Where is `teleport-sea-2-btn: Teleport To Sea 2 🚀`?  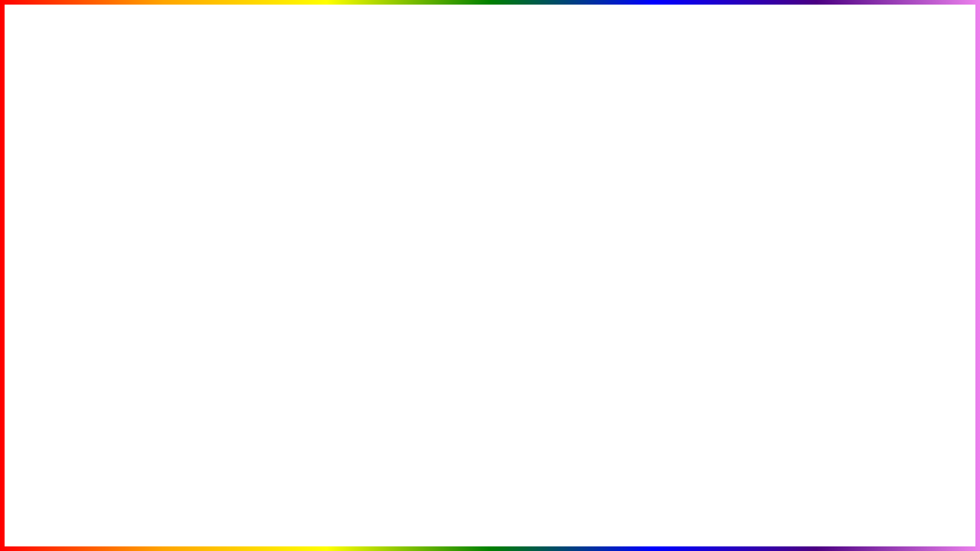
teleport-sea-2-btn: Teleport To Sea 2 🚀 is located at coordinates (835, 276).